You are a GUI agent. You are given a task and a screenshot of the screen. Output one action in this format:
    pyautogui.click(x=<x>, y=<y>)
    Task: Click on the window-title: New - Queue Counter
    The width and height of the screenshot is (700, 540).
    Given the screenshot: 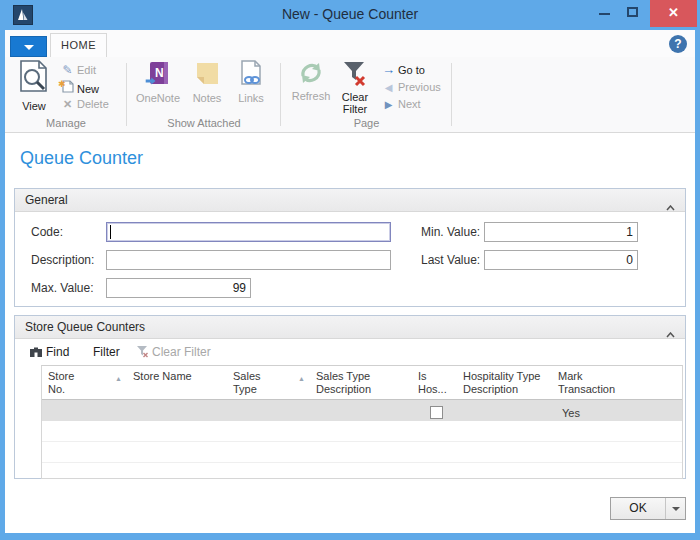 What is the action you would take?
    pyautogui.click(x=350, y=14)
    